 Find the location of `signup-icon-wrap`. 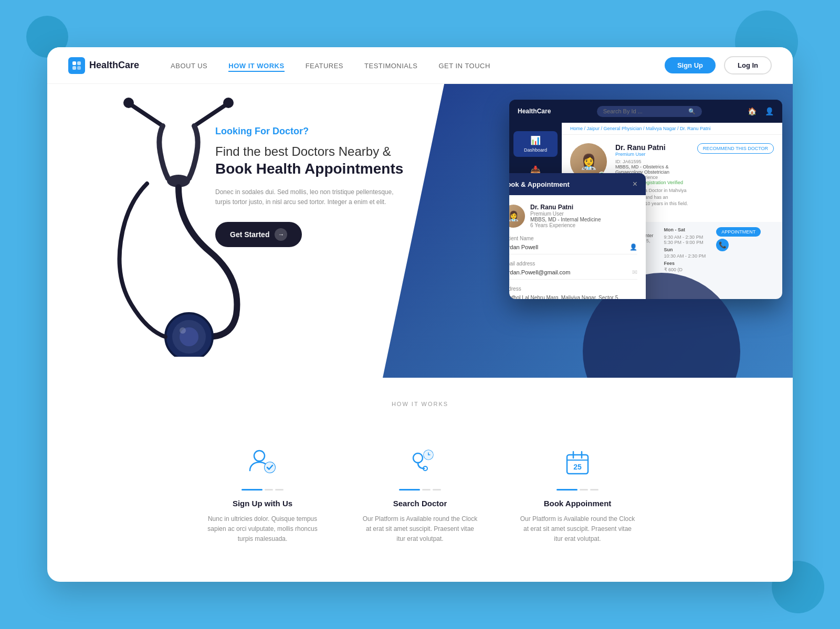

signup-icon-wrap is located at coordinates (262, 462).